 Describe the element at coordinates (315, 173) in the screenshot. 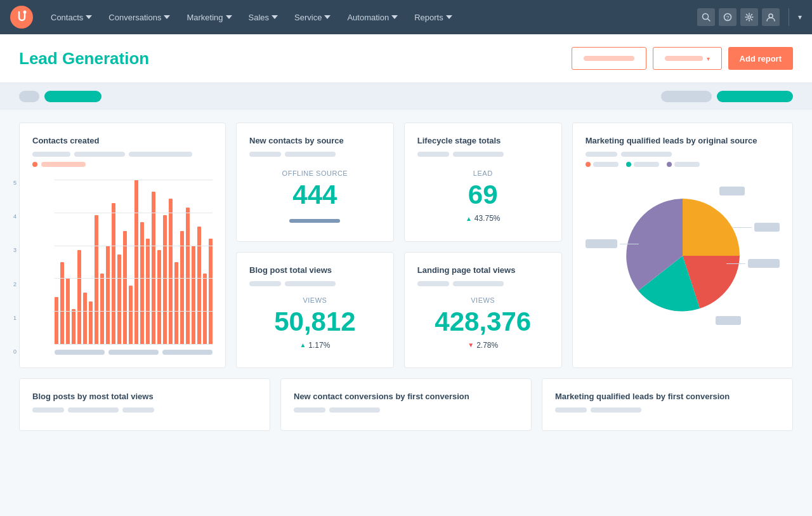

I see `ncs-source: OFFLINE SOURCE` at that location.